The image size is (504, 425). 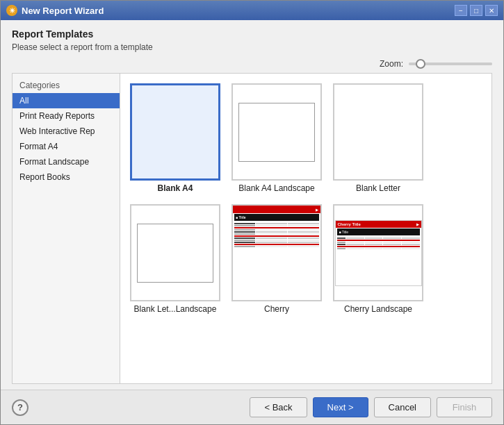 I want to click on cancel-button: Cancel, so click(x=403, y=407).